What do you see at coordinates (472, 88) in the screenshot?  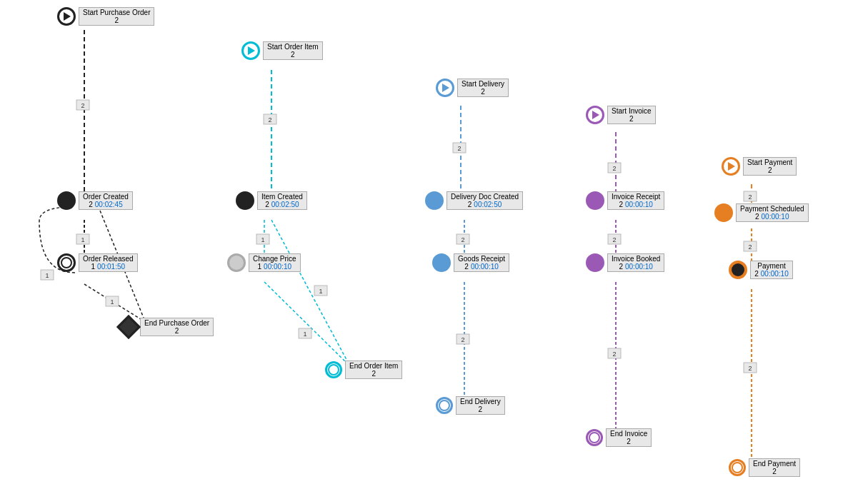 I see `start-delivery-node: Start Delivery 2` at bounding box center [472, 88].